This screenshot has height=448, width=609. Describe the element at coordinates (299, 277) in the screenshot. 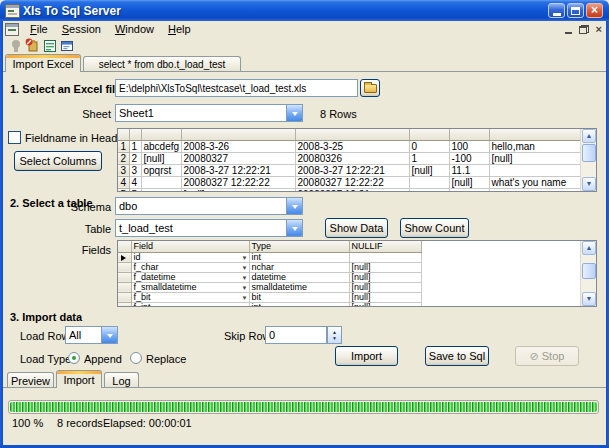

I see `type-cell: datetime` at that location.